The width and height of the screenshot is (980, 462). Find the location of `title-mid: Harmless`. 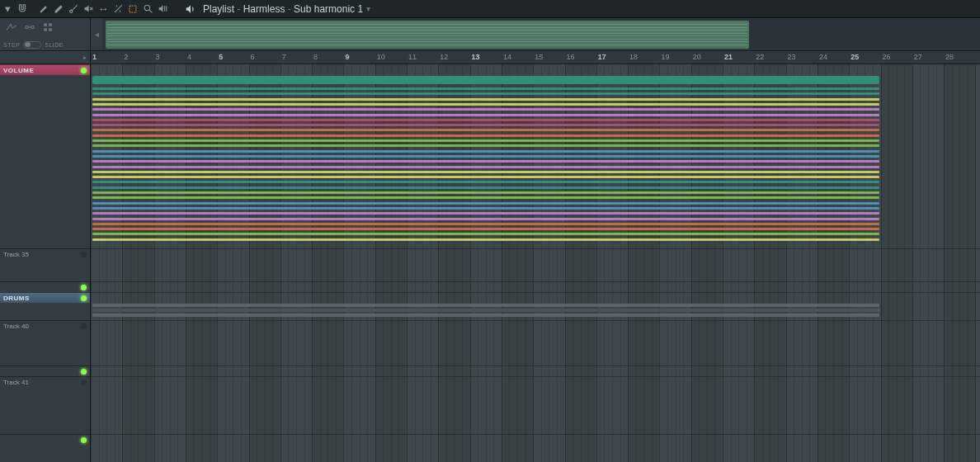

title-mid: Harmless is located at coordinates (264, 9).